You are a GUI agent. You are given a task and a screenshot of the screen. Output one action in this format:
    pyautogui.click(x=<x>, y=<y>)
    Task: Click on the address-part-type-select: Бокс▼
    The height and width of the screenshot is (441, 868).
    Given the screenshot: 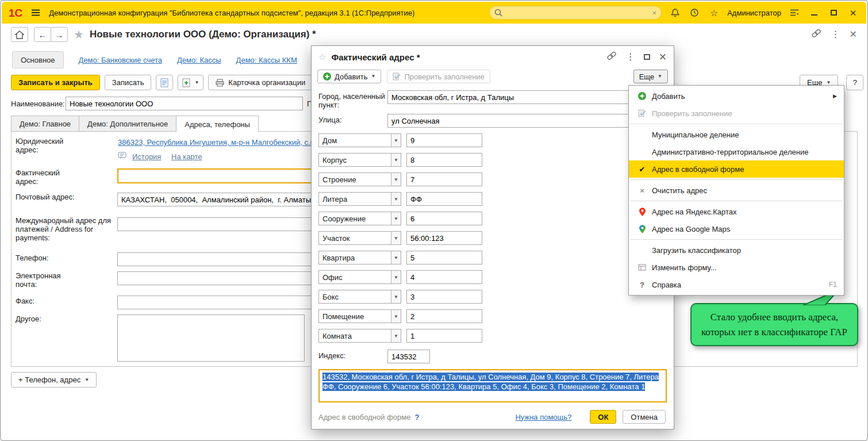 What is the action you would take?
    pyautogui.click(x=360, y=297)
    